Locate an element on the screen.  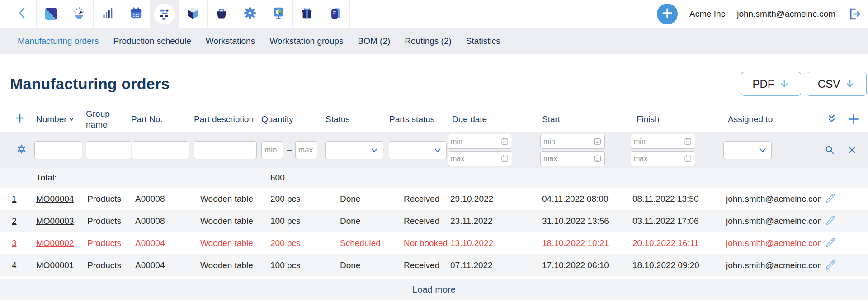
order-number-link: MO00002 is located at coordinates (55, 243).